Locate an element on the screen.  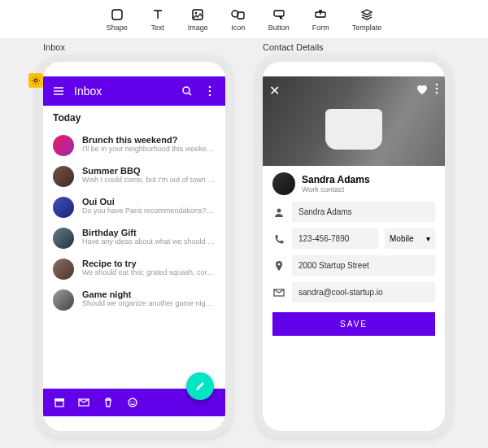
tool-label: Image is located at coordinates (198, 28).